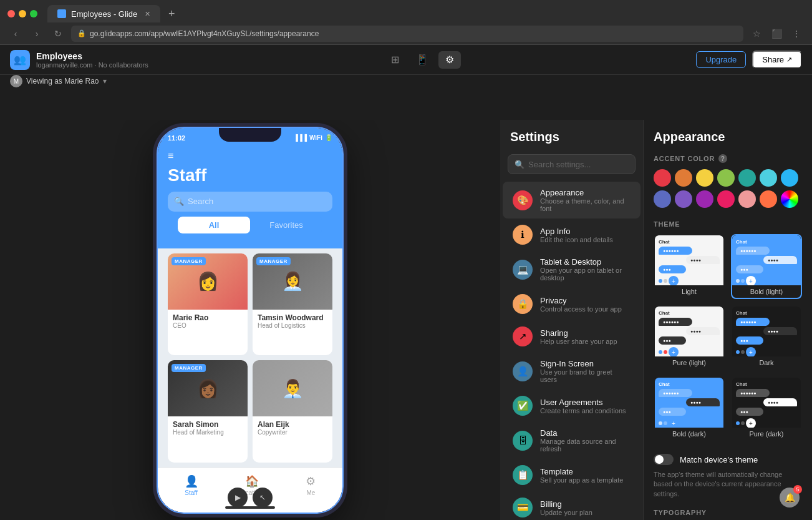 This screenshot has height=520, width=812. I want to click on appearance-item-desc: Choose a theme, color, and font, so click(585, 205).